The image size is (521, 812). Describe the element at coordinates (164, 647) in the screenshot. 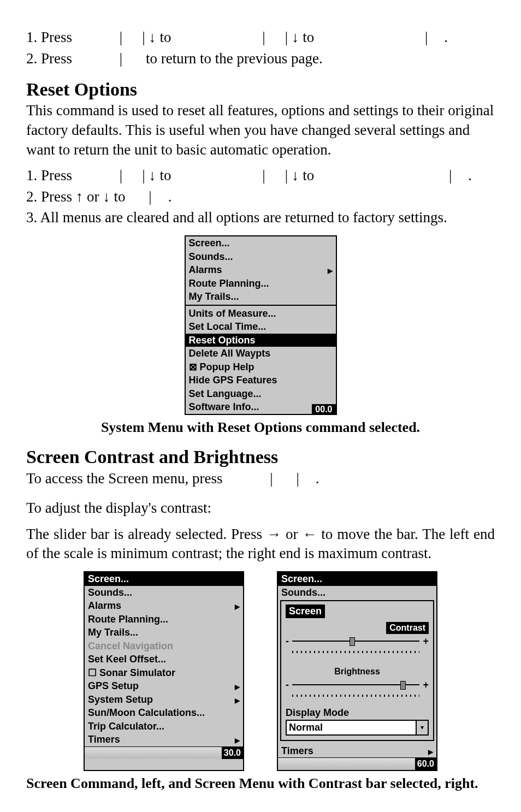

I see `menu-item-cancel-navigation: Cancel Navigation` at that location.